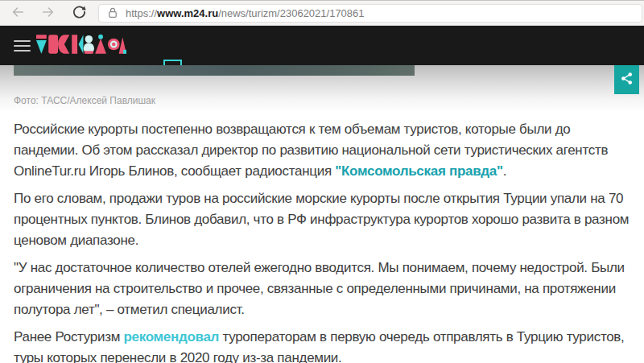 The image size is (644, 363). What do you see at coordinates (113, 13) in the screenshot?
I see `lock-icon` at bounding box center [113, 13].